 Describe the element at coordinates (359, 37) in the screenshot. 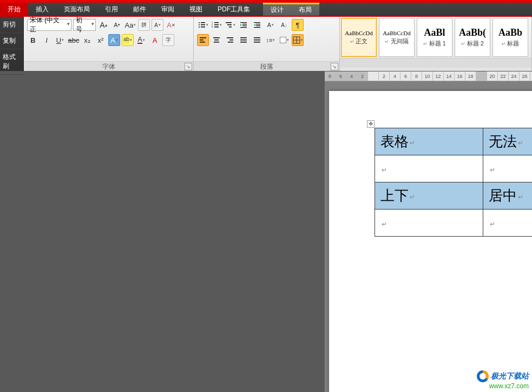

I see `style-normal: AaBbCcDd 正文` at that location.